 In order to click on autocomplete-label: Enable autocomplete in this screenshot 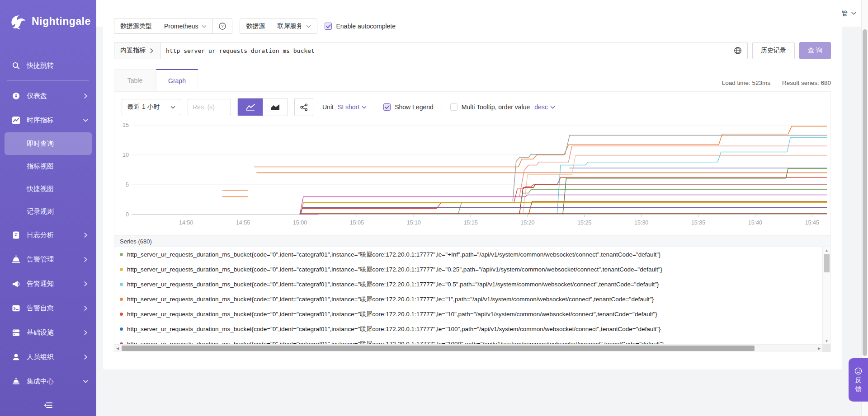, I will do `click(366, 26)`.